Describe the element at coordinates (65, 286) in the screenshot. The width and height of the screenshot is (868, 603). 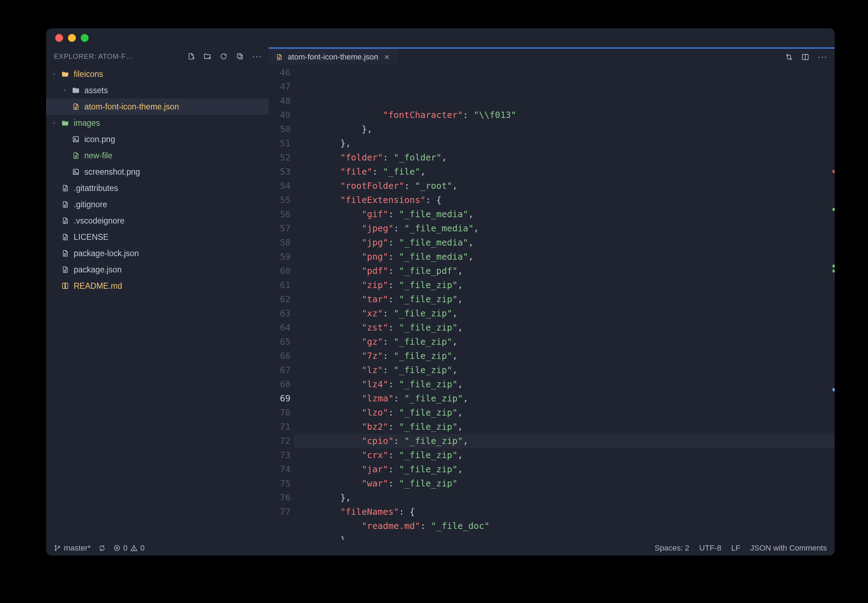
I see `book-icon` at that location.